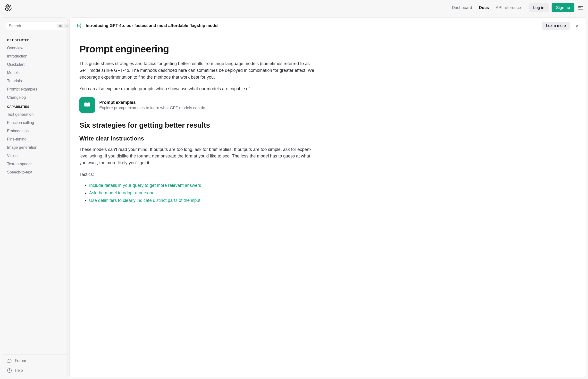 This screenshot has height=379, width=588. I want to click on sidebar-item-embeddings: Embeddings, so click(35, 131).